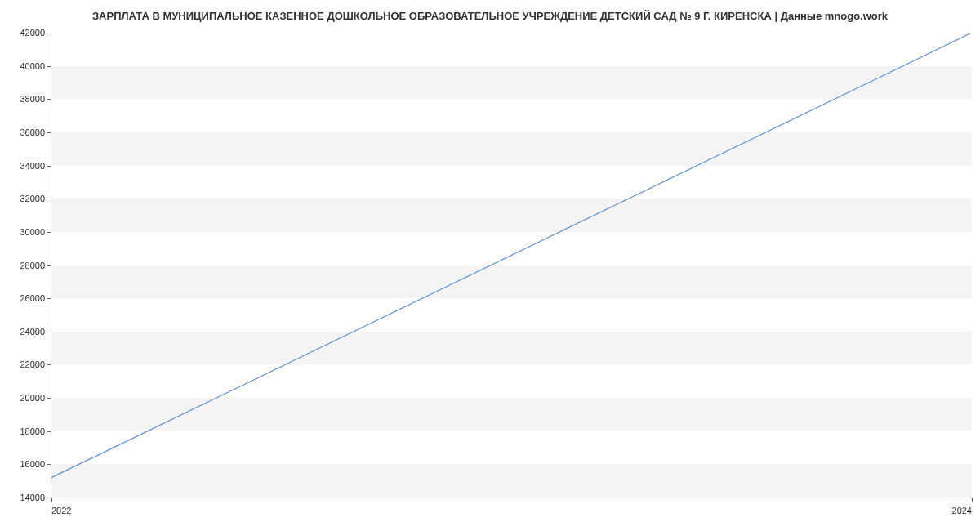 This screenshot has width=980, height=531. I want to click on y-tick-label: 16000, so click(33, 464).